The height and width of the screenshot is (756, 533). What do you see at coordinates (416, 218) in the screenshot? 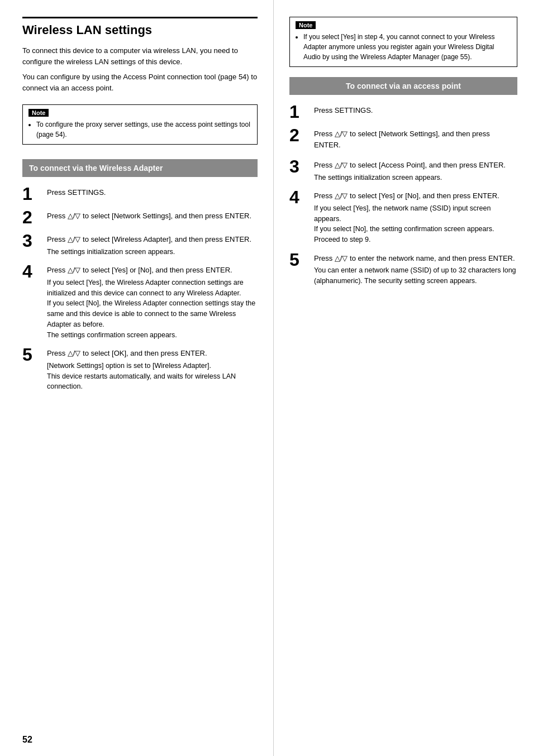
I see `right-step-content-4: Press △/▽ to select [Yes] or [No], and t…` at bounding box center [416, 218].